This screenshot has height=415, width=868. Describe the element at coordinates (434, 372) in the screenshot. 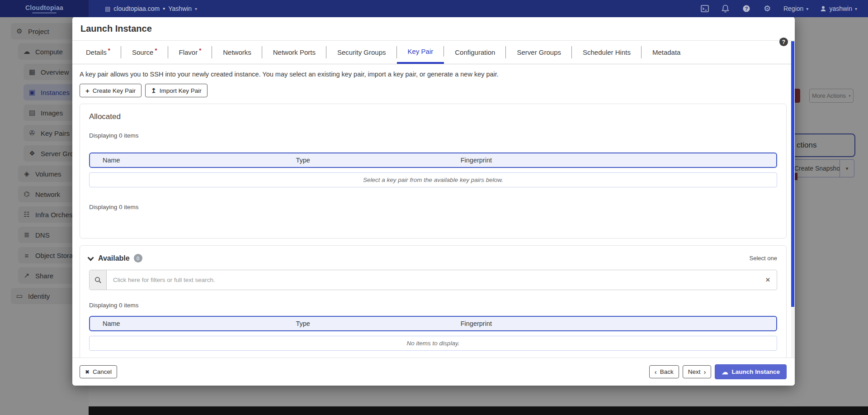

I see `modal-footer: Cancel Back Next Launch Instance` at that location.